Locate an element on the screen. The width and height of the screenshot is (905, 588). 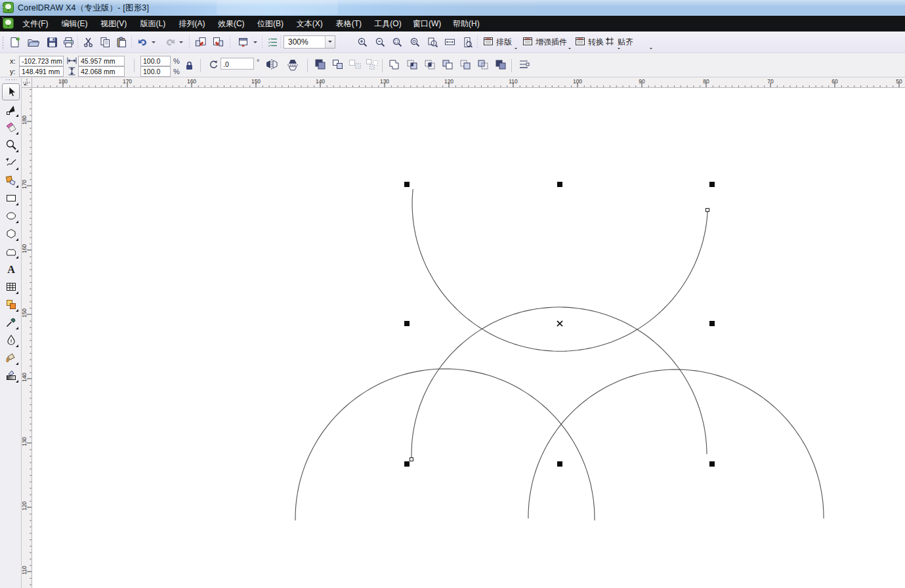
create-boundary-button is located at coordinates (501, 64).